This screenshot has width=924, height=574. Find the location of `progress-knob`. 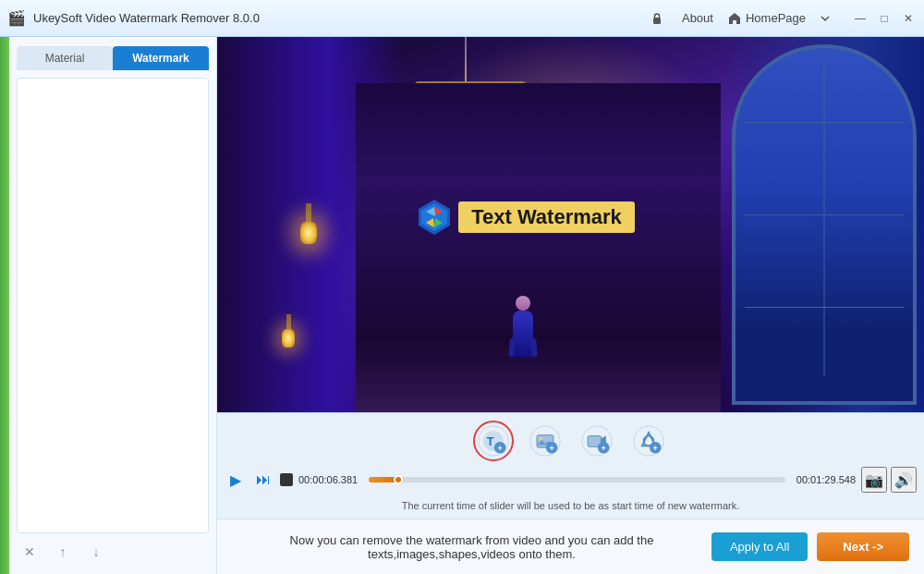

progress-knob is located at coordinates (398, 480).